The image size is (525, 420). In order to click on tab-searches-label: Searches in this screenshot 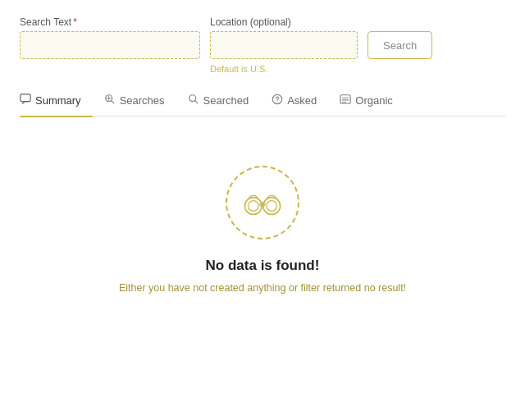, I will do `click(143, 100)`.